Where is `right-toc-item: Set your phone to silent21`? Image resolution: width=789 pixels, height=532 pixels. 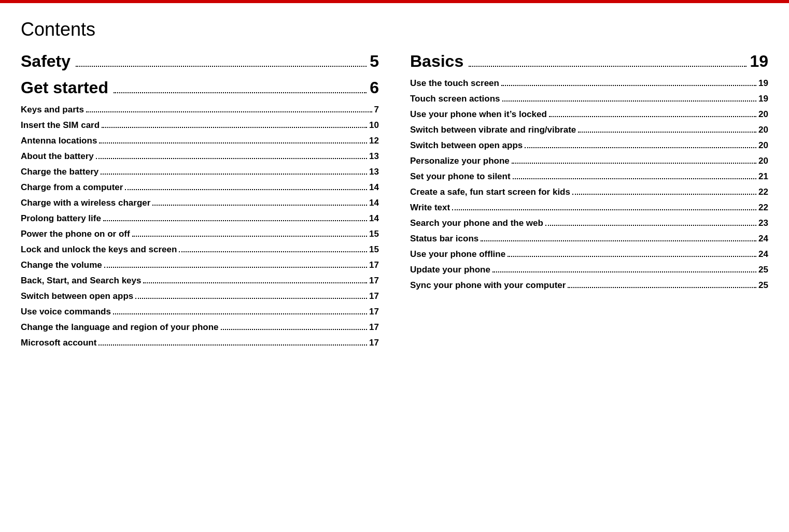
right-toc-item: Set your phone to silent21 is located at coordinates (589, 177).